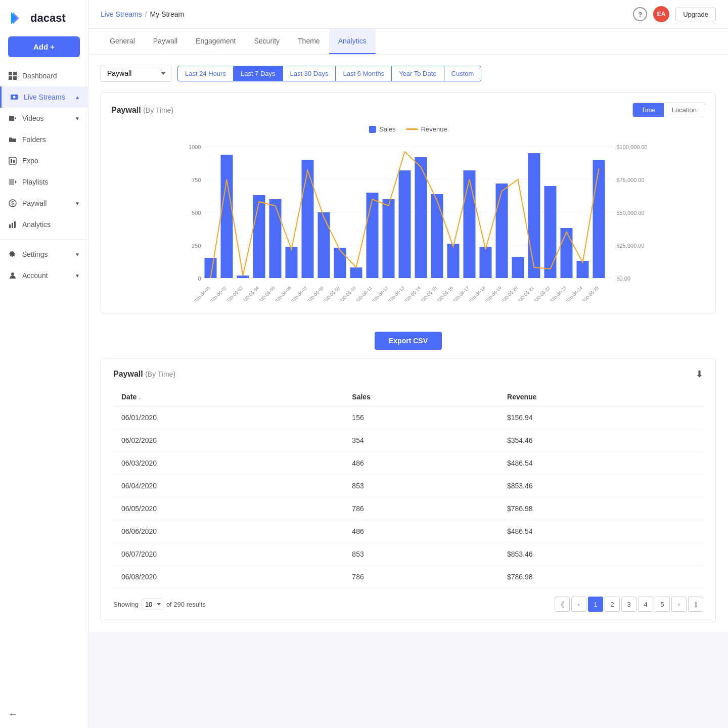 The height and width of the screenshot is (728, 728). I want to click on breadcrumb-current: My Stream, so click(167, 14).